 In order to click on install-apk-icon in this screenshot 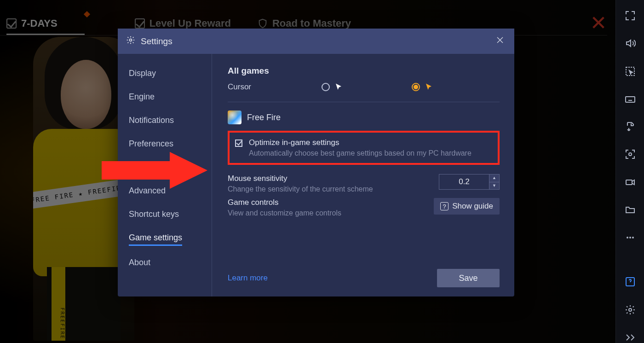, I will do `click(630, 127)`.